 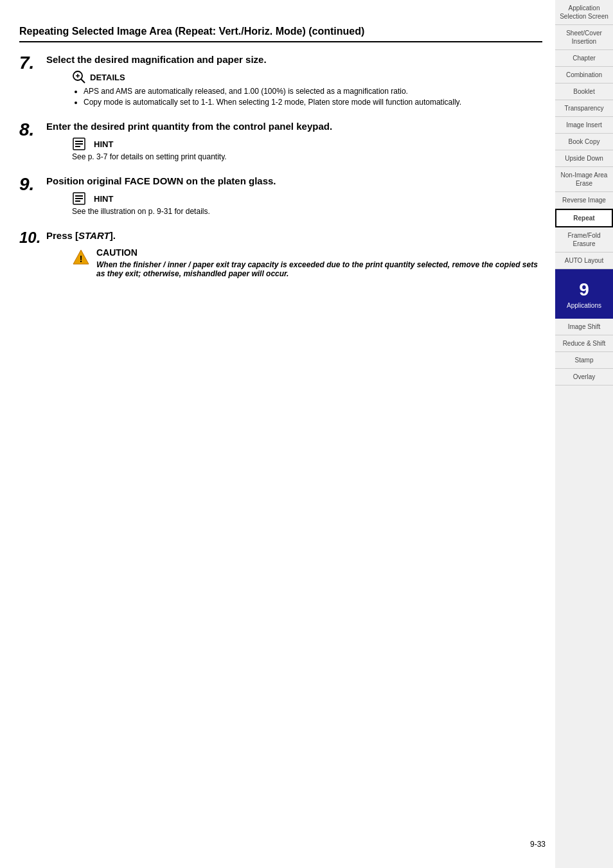 What do you see at coordinates (294, 198) in the screenshot?
I see `step-9-content: Position original FACE DOWN on the plate…` at bounding box center [294, 198].